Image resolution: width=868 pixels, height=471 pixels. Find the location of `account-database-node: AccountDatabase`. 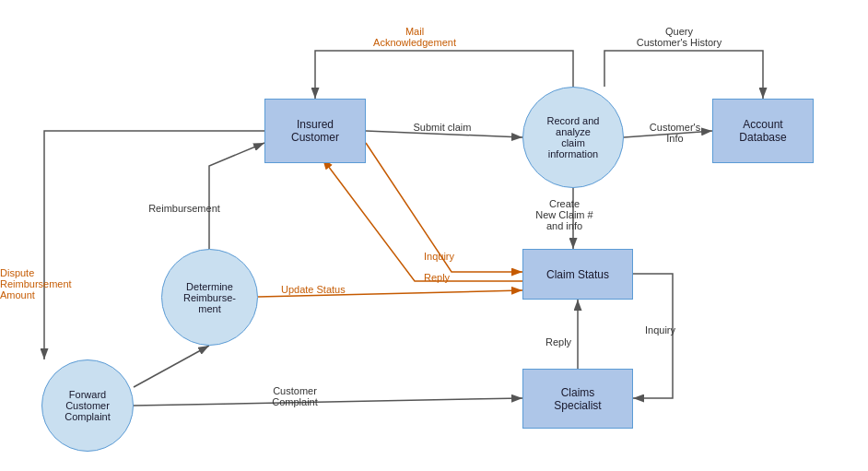

account-database-node: AccountDatabase is located at coordinates (763, 131).